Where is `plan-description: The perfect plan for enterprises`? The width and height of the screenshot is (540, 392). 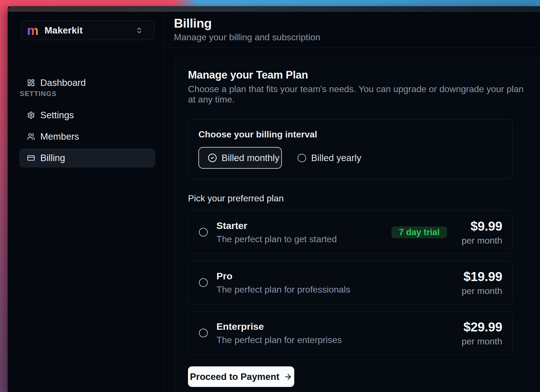 plan-description: The perfect plan for enterprises is located at coordinates (279, 340).